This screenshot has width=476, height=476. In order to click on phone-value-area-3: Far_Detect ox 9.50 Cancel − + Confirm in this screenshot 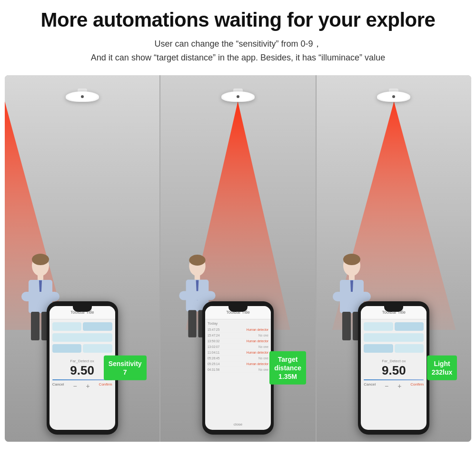, I will do `click(394, 374)`.